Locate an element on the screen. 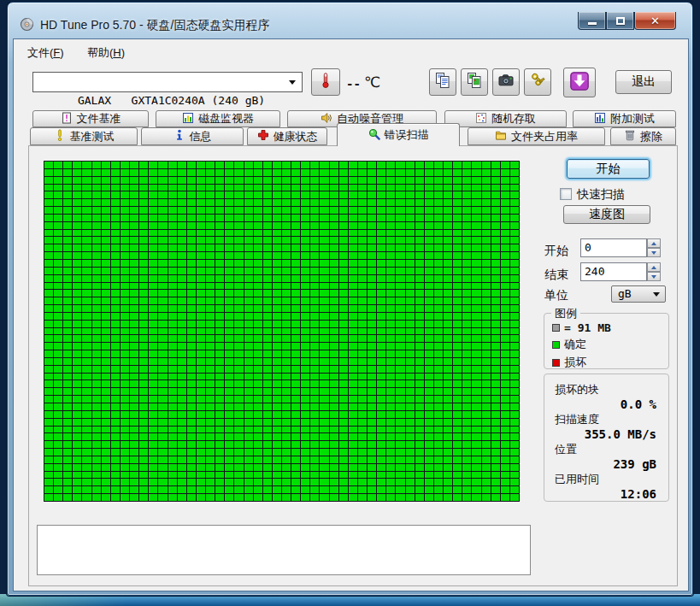 The width and height of the screenshot is (700, 606). copy-image-button is located at coordinates (474, 82).